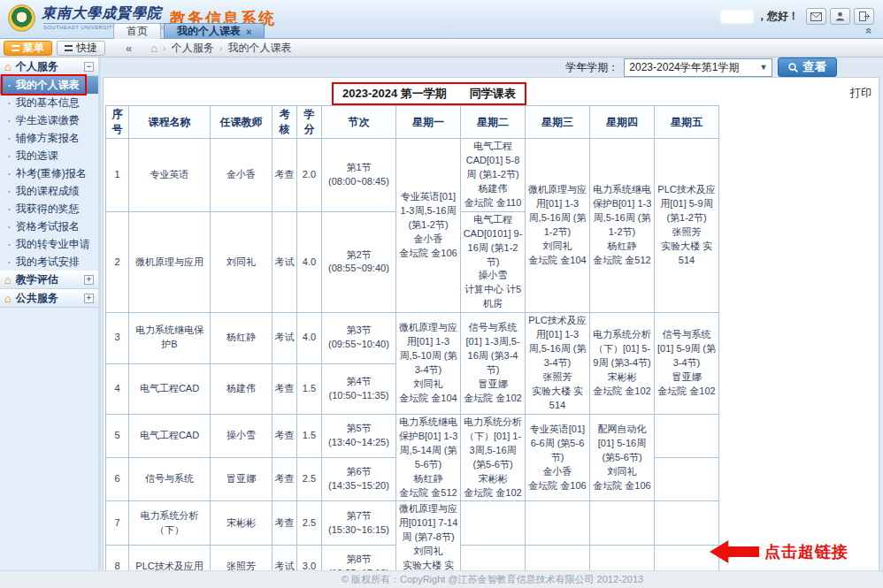 The image size is (883, 588). Describe the element at coordinates (170, 523) in the screenshot. I see `course-cell: 电力系统分析（下）` at that location.